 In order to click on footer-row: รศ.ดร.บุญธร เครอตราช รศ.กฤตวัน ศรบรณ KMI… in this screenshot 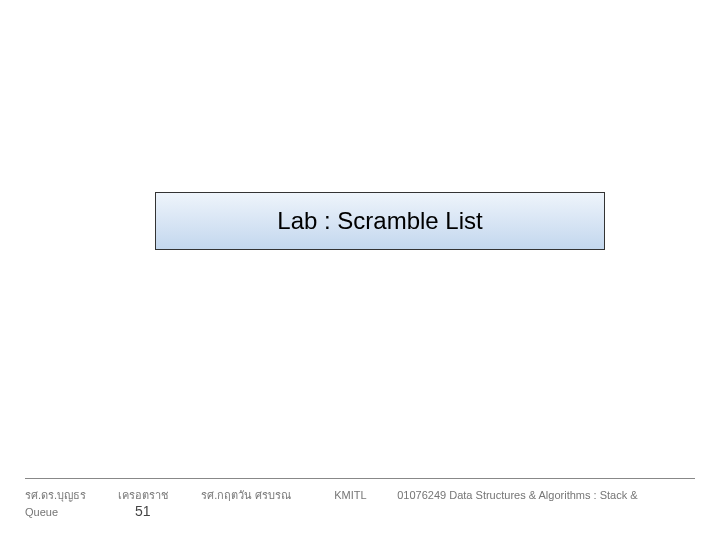, I will do `click(360, 495)`.